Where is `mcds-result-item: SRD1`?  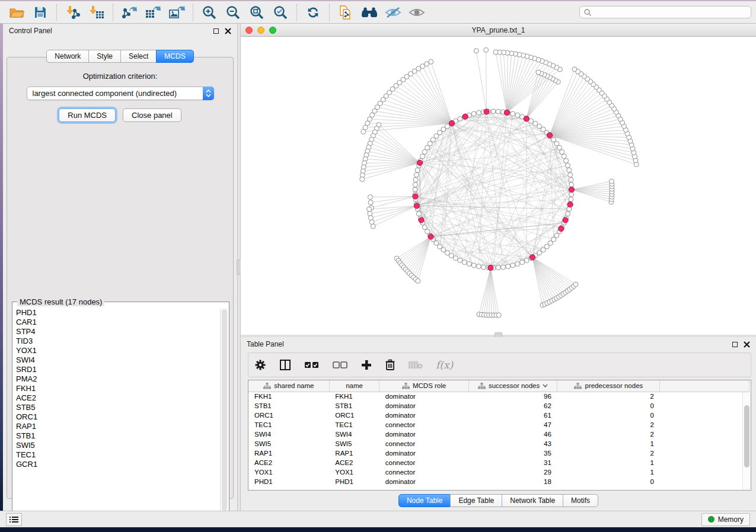
mcds-result-item: SRD1 is located at coordinates (122, 370).